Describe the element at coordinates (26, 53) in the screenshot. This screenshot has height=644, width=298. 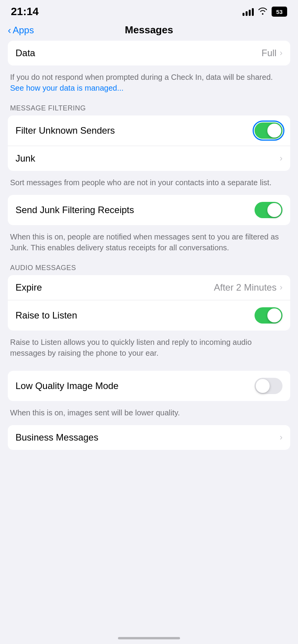
I see `data-label: Data` at that location.